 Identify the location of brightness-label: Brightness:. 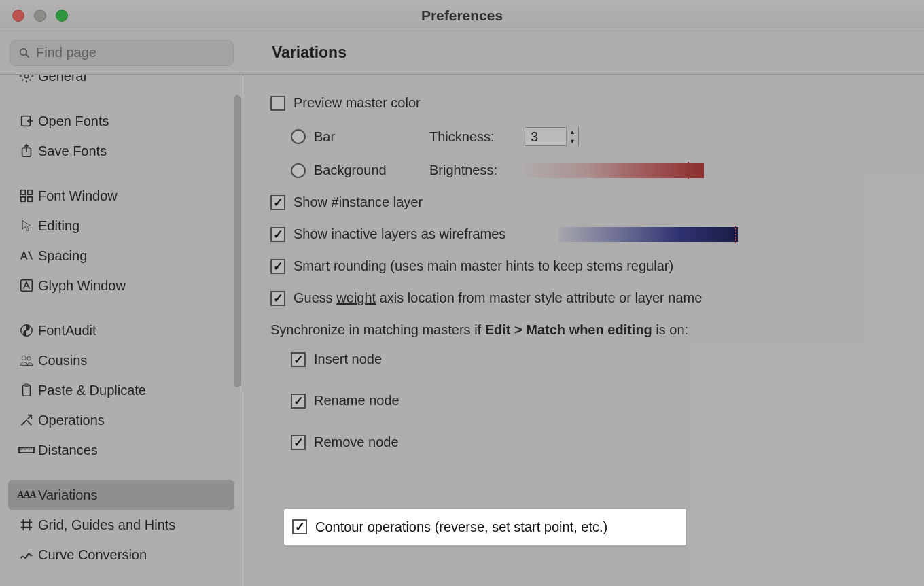
(477, 170).